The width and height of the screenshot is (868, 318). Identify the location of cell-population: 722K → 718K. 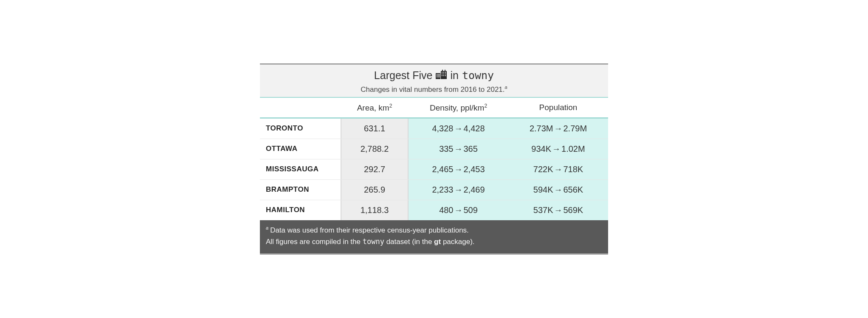
(558, 169).